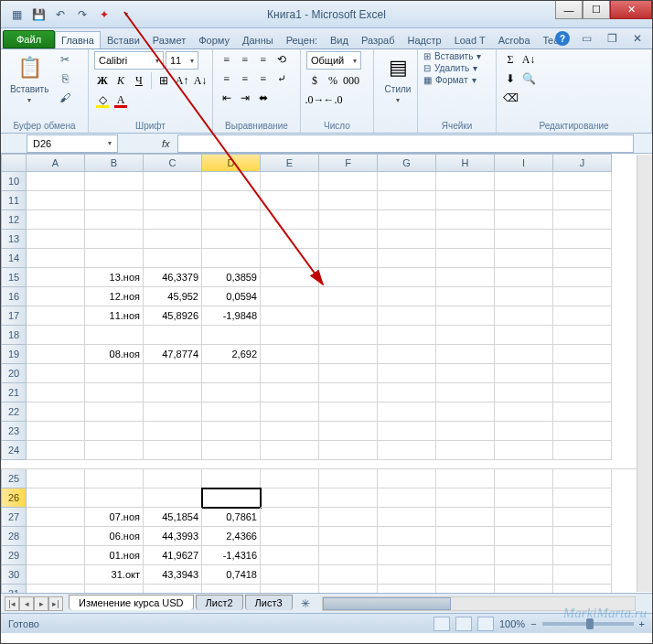 The image size is (653, 644). What do you see at coordinates (231, 317) in the screenshot?
I see `cell: -1,9848` at bounding box center [231, 317].